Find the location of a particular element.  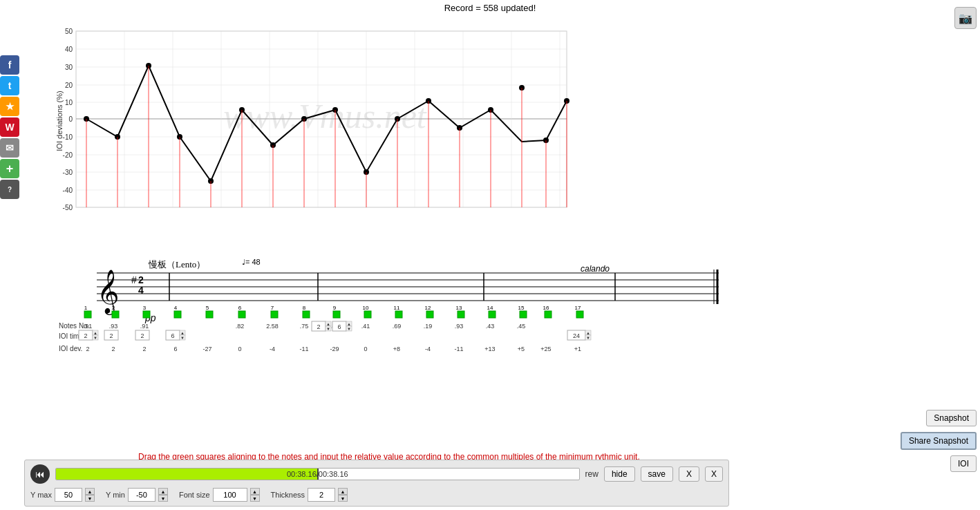

progress-track: 00:38.16/00:38.16 is located at coordinates (318, 474).